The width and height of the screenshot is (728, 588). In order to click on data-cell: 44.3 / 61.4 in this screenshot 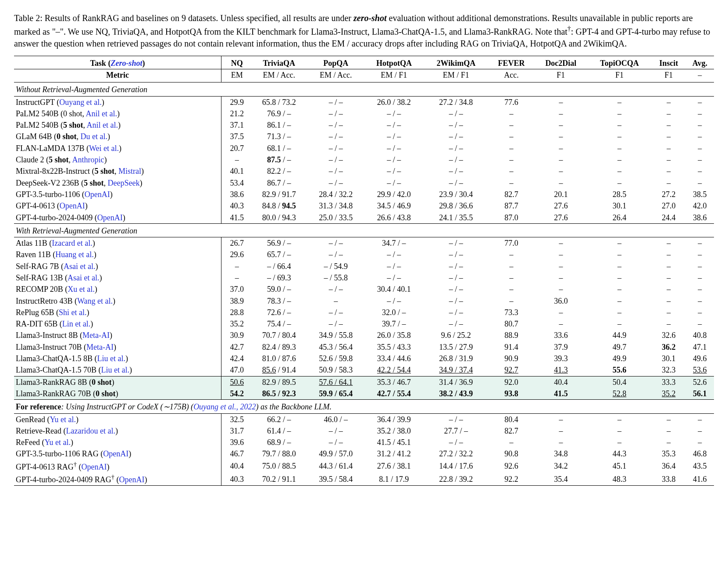, I will do `click(336, 466)`.